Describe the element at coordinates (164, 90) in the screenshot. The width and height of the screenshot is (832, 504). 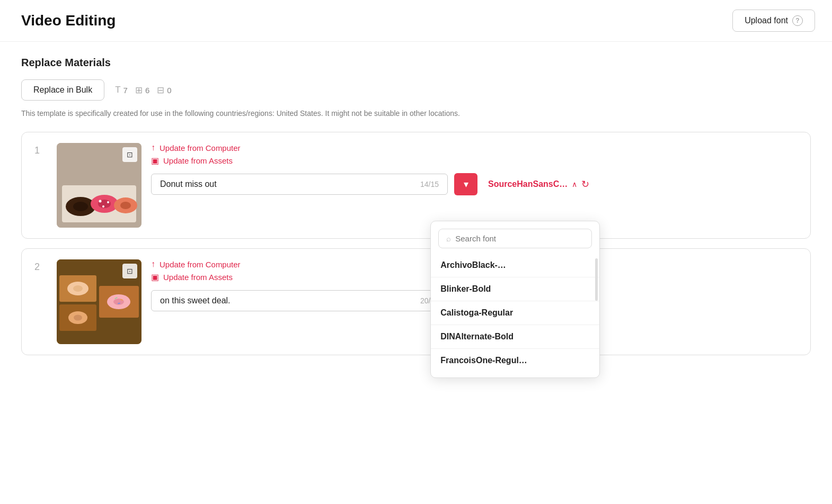
I see `video-count-item: ⊟ 0` at that location.